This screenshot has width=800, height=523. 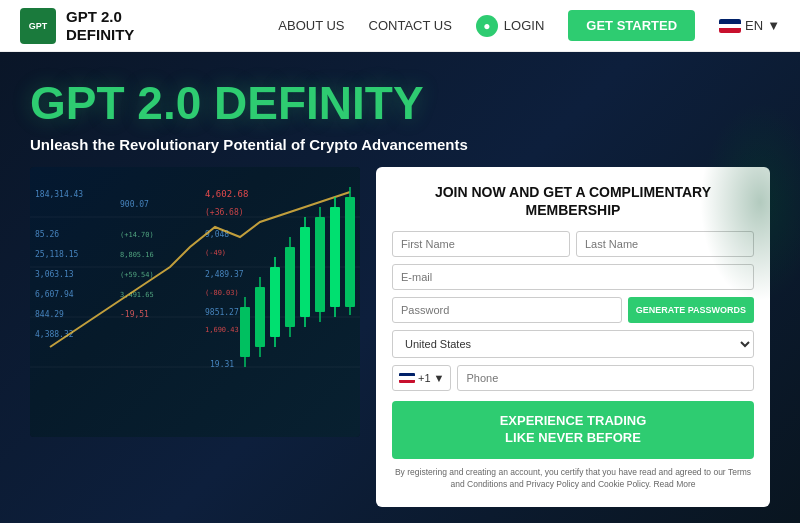 What do you see at coordinates (54, 274) in the screenshot?
I see `svg-text: 3,063.13` at bounding box center [54, 274].